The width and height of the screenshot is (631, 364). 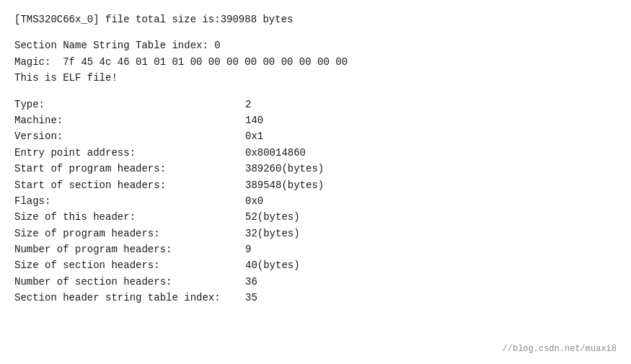 I want to click on field-value: 0x0, so click(x=254, y=201).